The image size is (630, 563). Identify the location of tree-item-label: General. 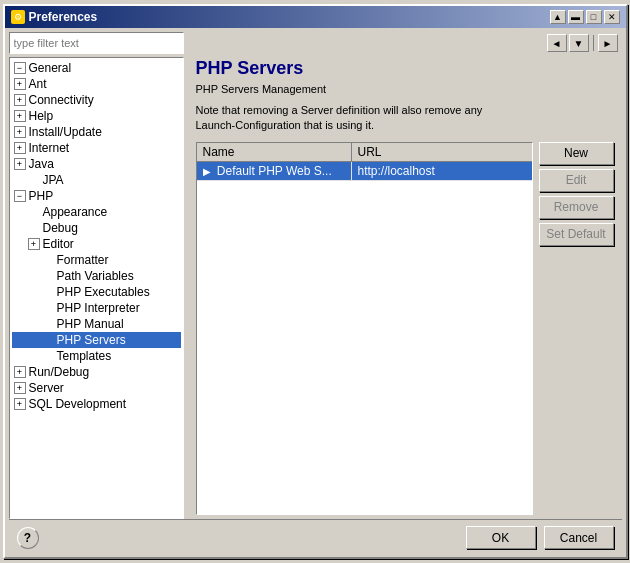
(50, 68).